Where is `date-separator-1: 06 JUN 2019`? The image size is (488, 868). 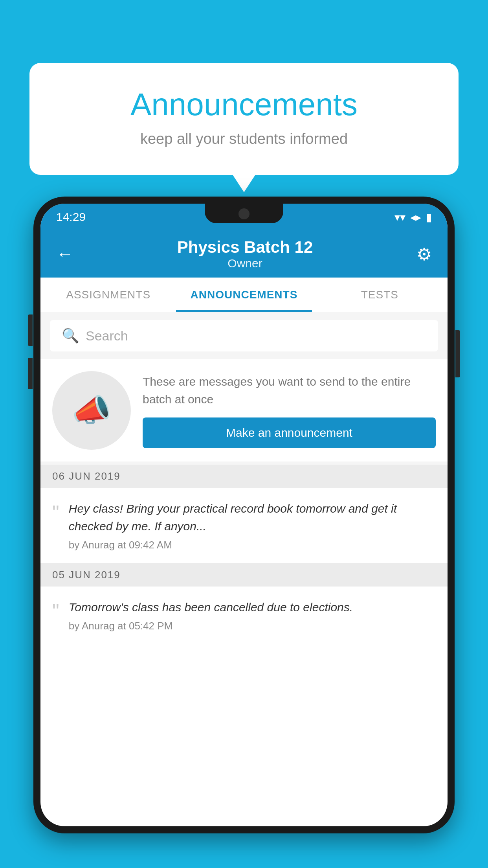
date-separator-1: 06 JUN 2019 is located at coordinates (244, 476).